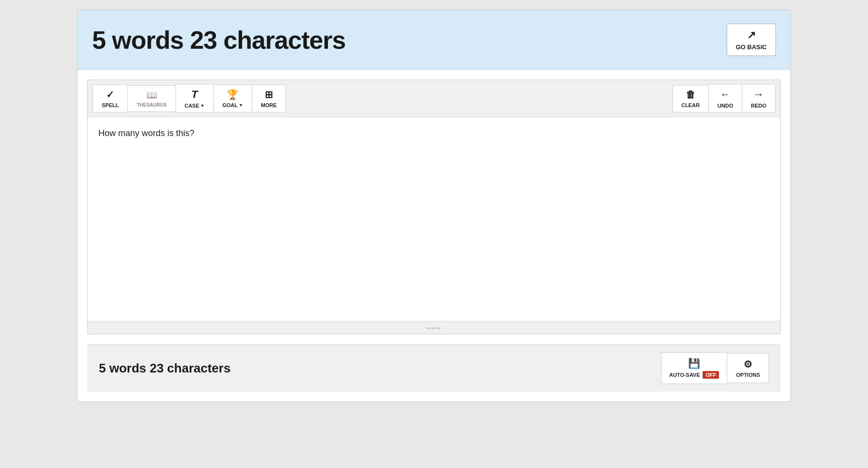 The image size is (868, 468). I want to click on clear-button: 🗑 CLEAR, so click(691, 98).